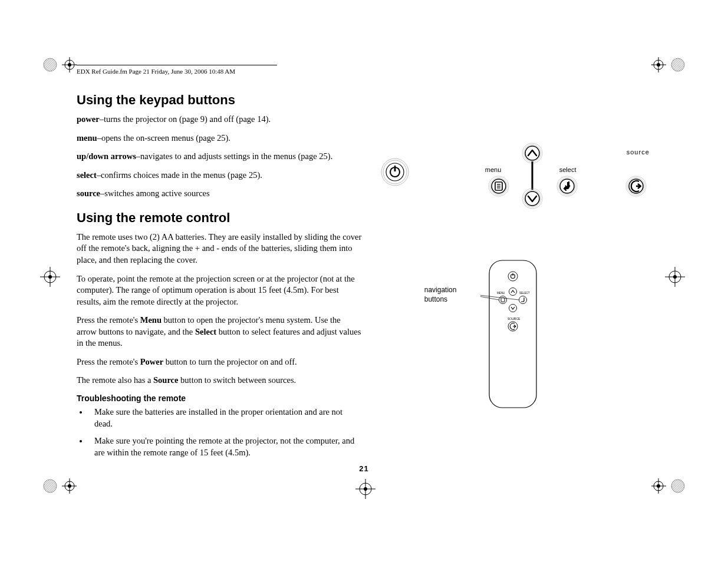 Image resolution: width=728 pixels, height=562 pixels. I want to click on crop-mark-mid-left, so click(50, 277).